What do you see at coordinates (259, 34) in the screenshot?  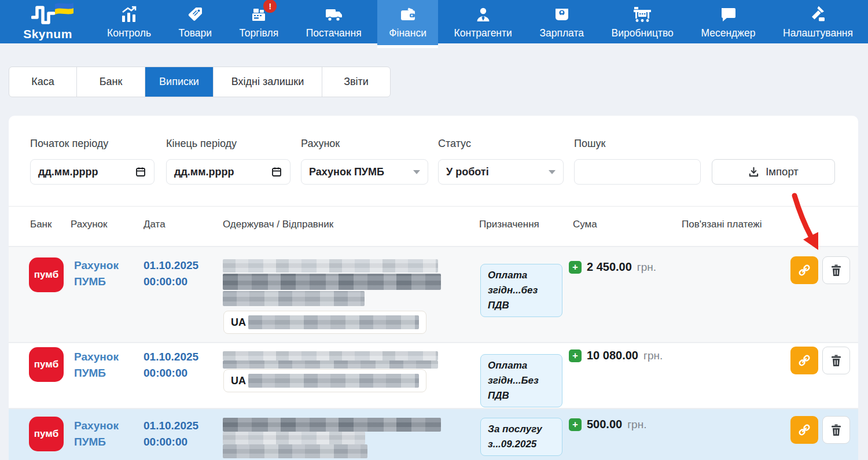 I see `nav-item-label: Торгівля` at bounding box center [259, 34].